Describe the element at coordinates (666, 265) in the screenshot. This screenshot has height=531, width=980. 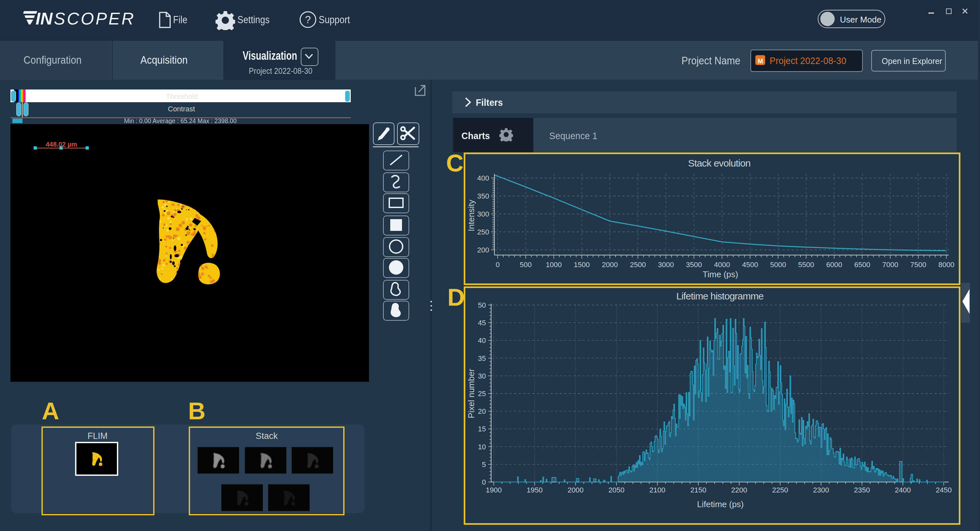
I see `svg-text: 3000` at that location.